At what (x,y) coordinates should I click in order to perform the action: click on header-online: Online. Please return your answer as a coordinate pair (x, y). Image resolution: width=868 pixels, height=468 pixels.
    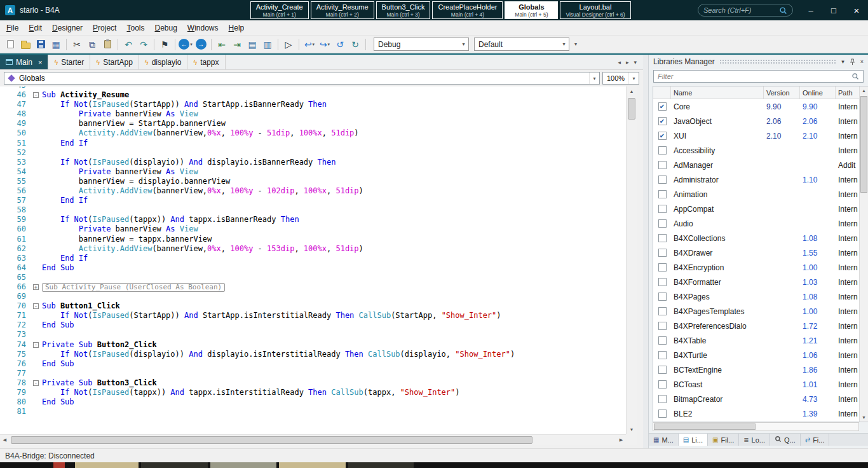
    Looking at the image, I should click on (818, 93).